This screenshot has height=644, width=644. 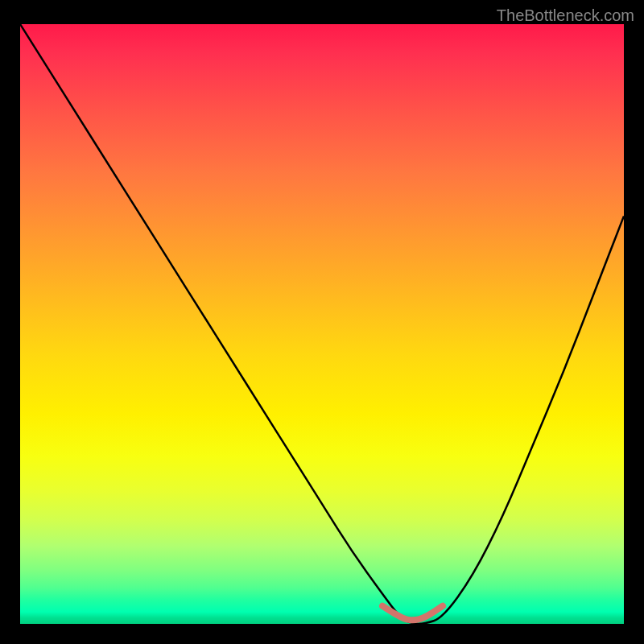 What do you see at coordinates (565, 16) in the screenshot?
I see `watermark-text: TheBottleneck.com` at bounding box center [565, 16].